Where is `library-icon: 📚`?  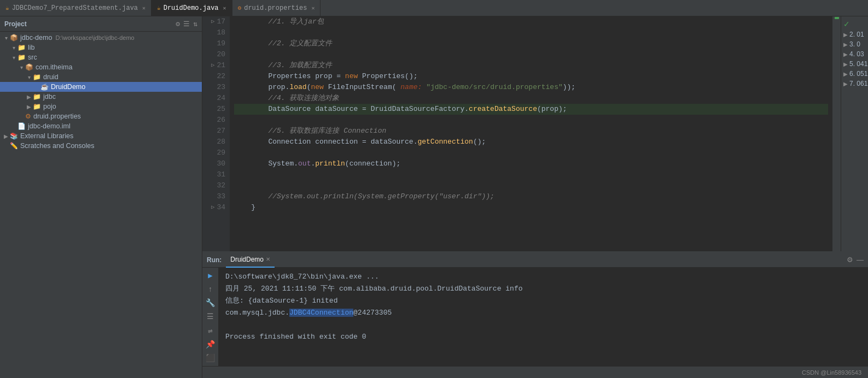 library-icon: 📚 is located at coordinates (14, 136).